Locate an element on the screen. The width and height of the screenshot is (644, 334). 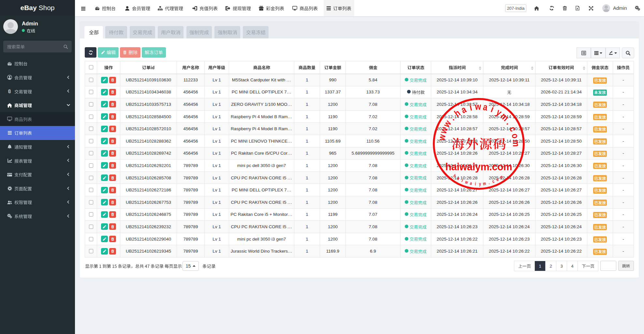
svg-text: y is located at coordinates (480, 184).